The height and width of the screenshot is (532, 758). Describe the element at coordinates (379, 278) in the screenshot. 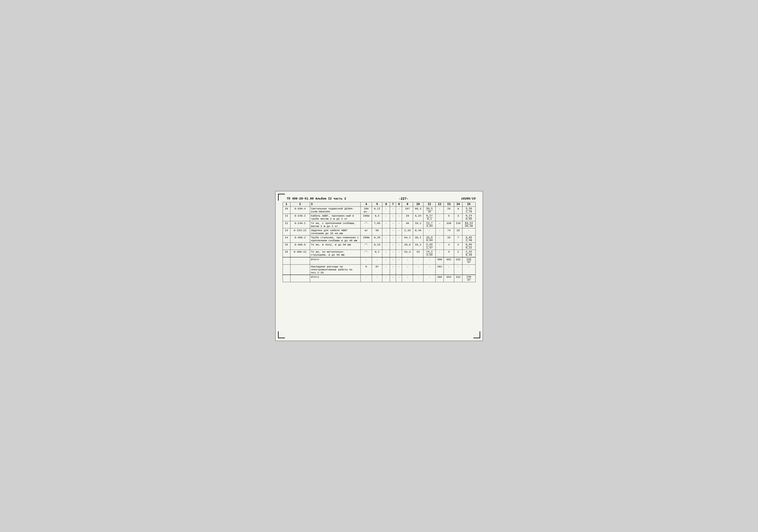

I see `itogo-row-2: Итого - - - - - - - - 390 854 232 I4647` at that location.